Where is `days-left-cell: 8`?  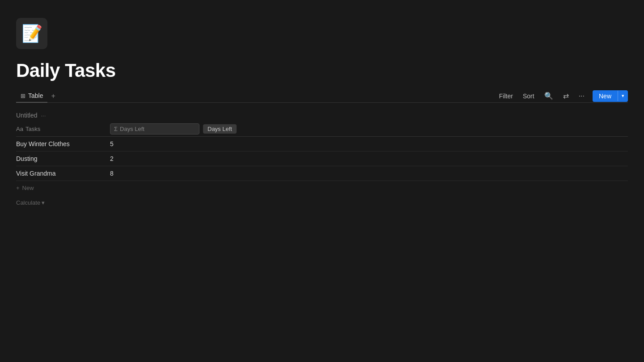 days-left-cell: 8 is located at coordinates (155, 173).